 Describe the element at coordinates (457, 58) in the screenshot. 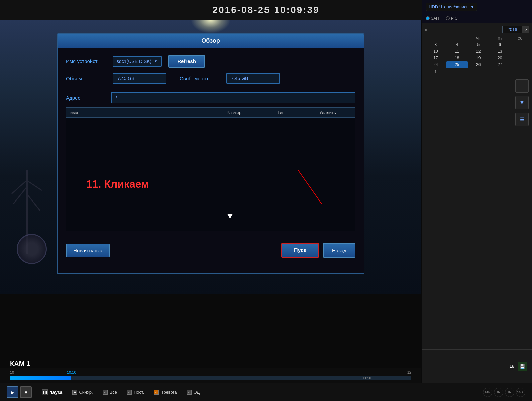

I see `cal-cell: 18` at that location.